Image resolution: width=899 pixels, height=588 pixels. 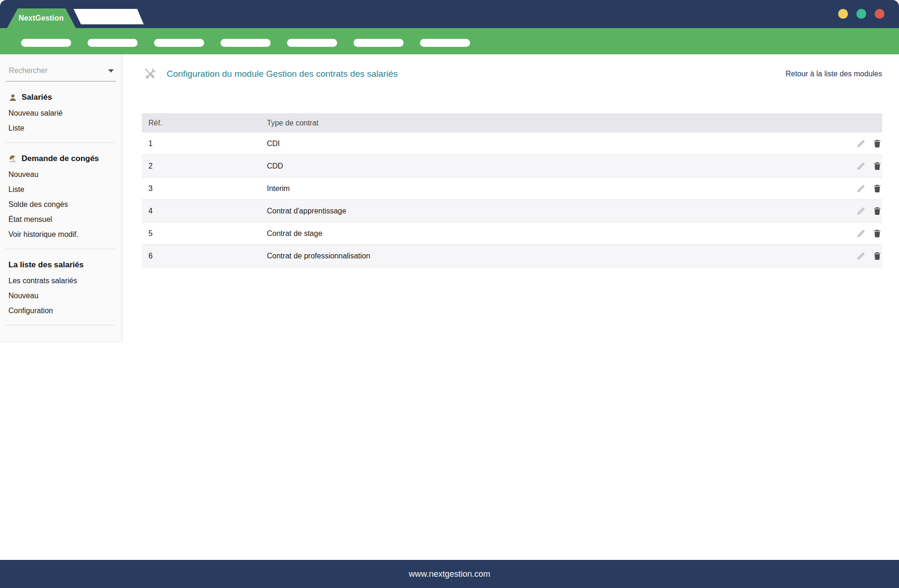 I want to click on sidebar-item: État mensuel, so click(x=61, y=220).